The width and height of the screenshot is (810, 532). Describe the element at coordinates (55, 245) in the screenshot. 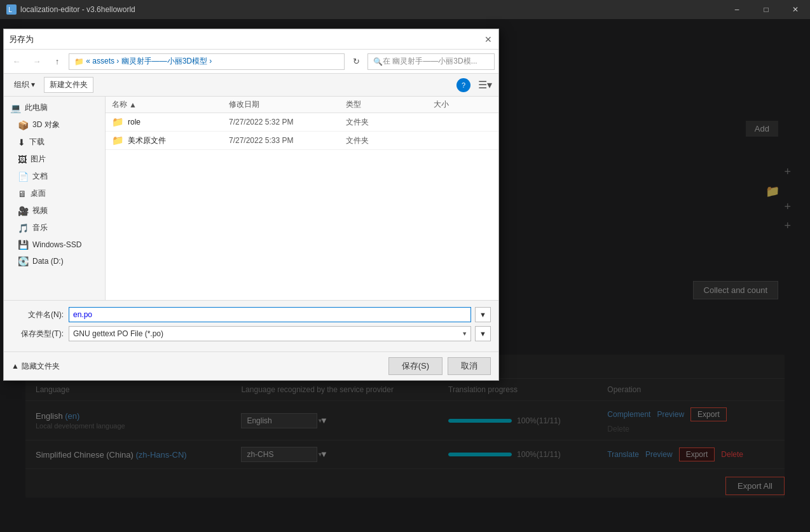

I see `sidebar-item-windows-ssd: 💾 Windows-SSD` at that location.